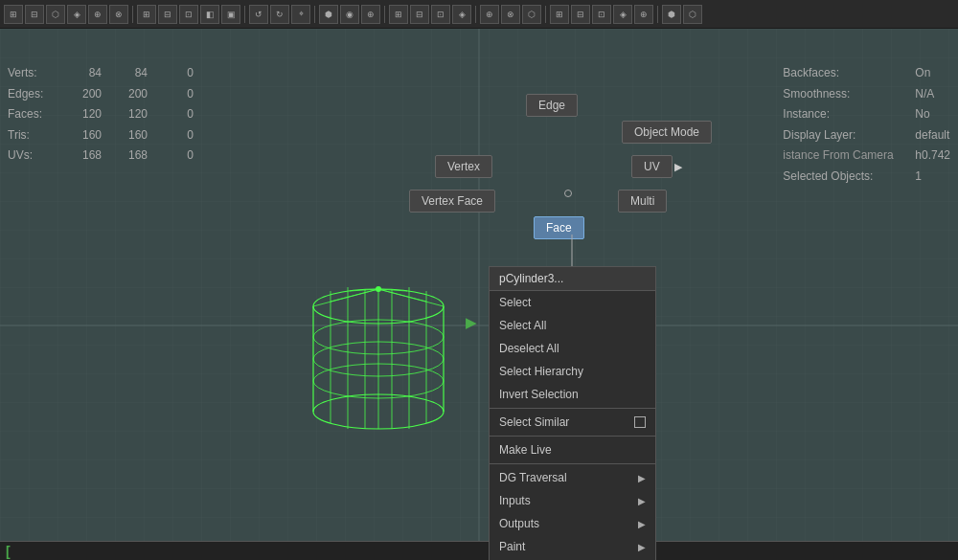 This screenshot has width=958, height=560. I want to click on toolbar-icon-28: ◈, so click(623, 14).